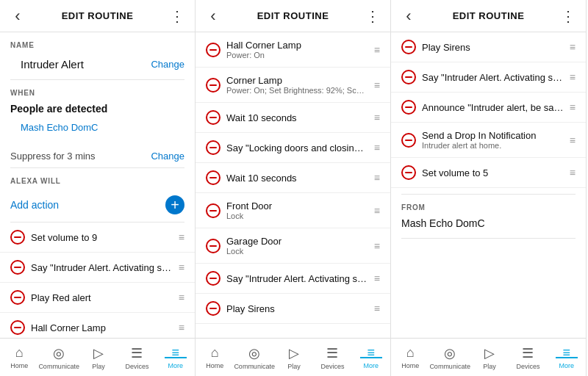 The width and height of the screenshot is (588, 376). Describe the element at coordinates (297, 241) in the screenshot. I see `action-title: Garage Door` at that location.